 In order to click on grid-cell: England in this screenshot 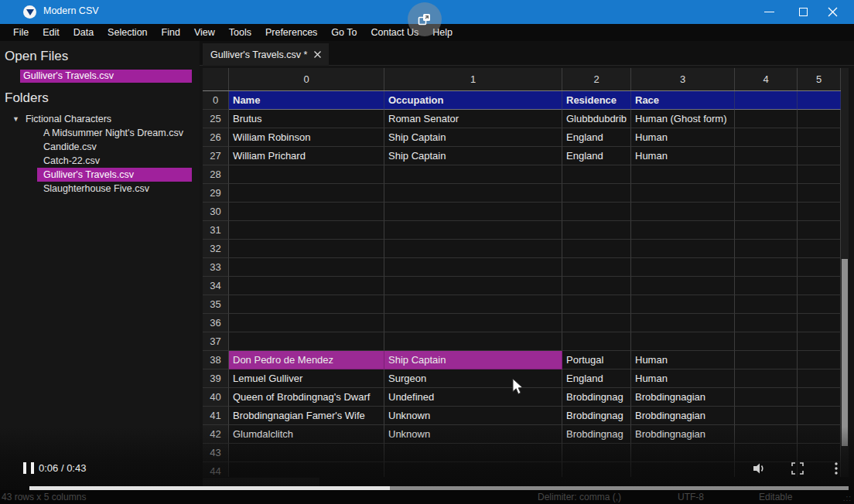, I will do `click(597, 156)`.